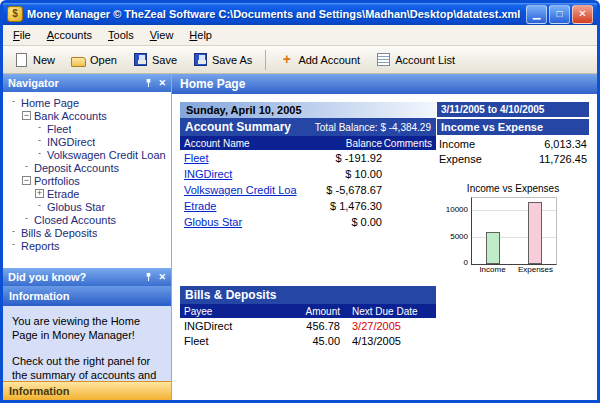 The image size is (600, 403). Describe the element at coordinates (57, 181) in the screenshot. I see `tree-item-label: Portfolios` at that location.